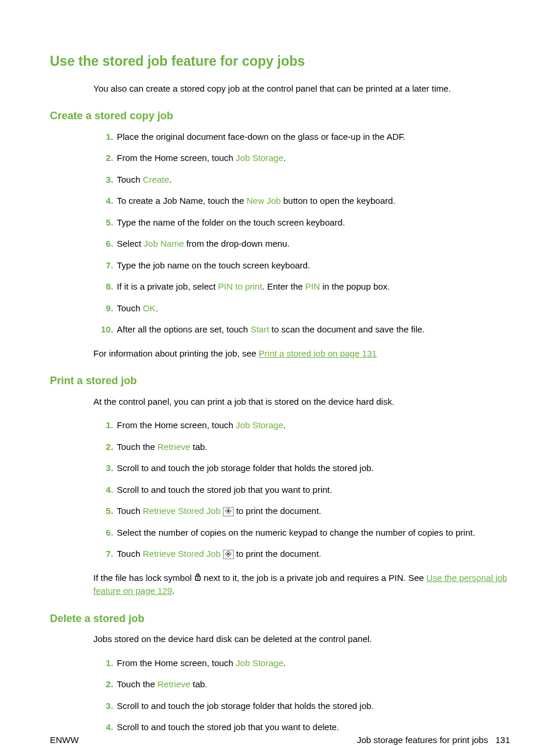 This screenshot has width=560, height=746. Describe the element at coordinates (260, 329) in the screenshot. I see `ui-start: Start` at that location.